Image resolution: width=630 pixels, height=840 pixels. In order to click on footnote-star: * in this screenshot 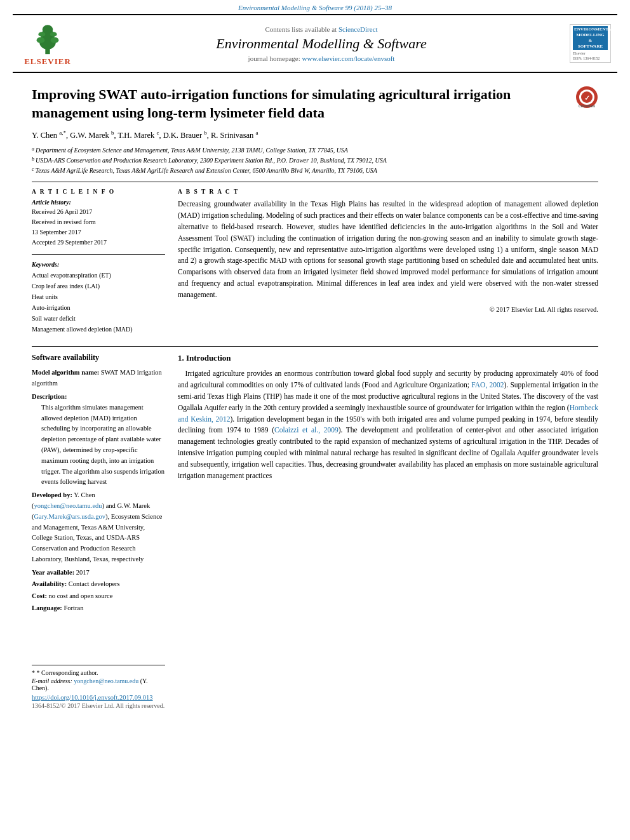, I will do `click(34, 673)`.